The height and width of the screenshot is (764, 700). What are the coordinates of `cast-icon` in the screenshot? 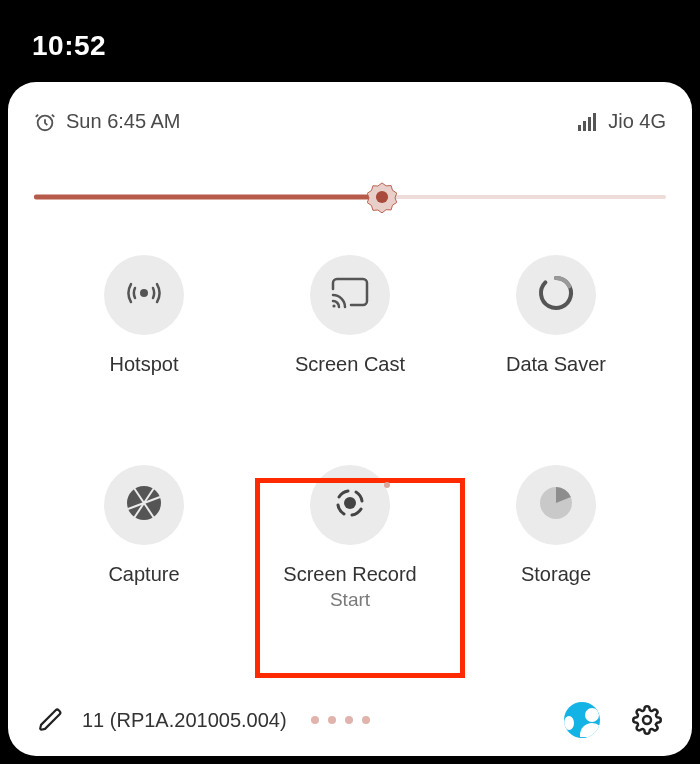 It's located at (350, 295).